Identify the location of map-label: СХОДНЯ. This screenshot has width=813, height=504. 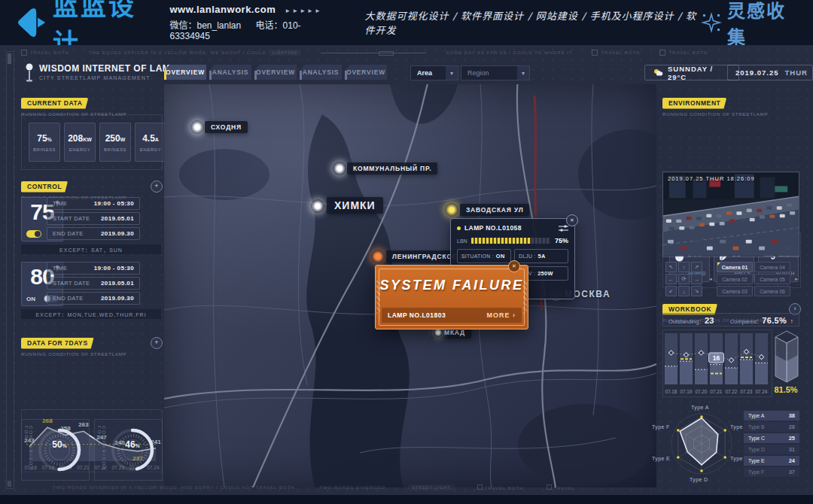
(226, 127).